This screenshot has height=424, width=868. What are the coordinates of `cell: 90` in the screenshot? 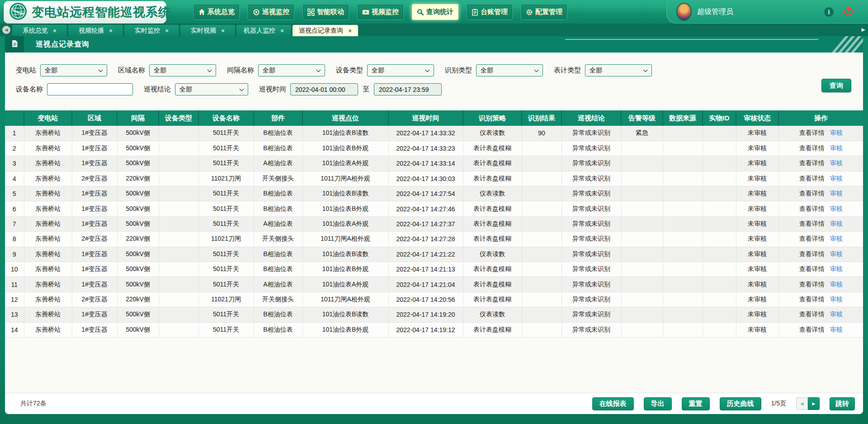 It's located at (542, 133).